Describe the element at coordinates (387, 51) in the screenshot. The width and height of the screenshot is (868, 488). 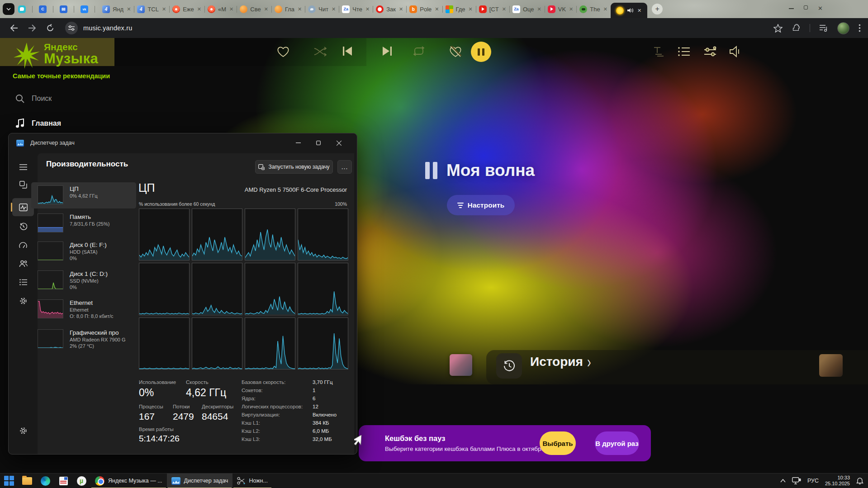
I see `next-track-icon` at that location.